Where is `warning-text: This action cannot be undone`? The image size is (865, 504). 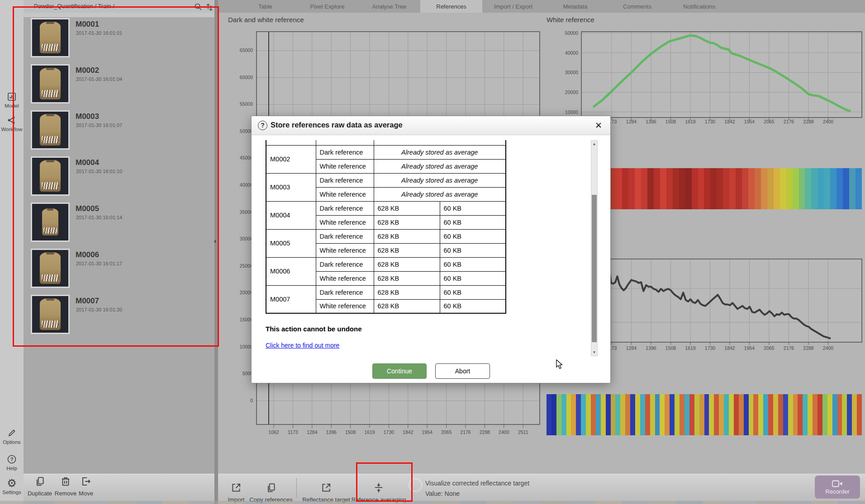 warning-text: This action cannot be undone is located at coordinates (314, 329).